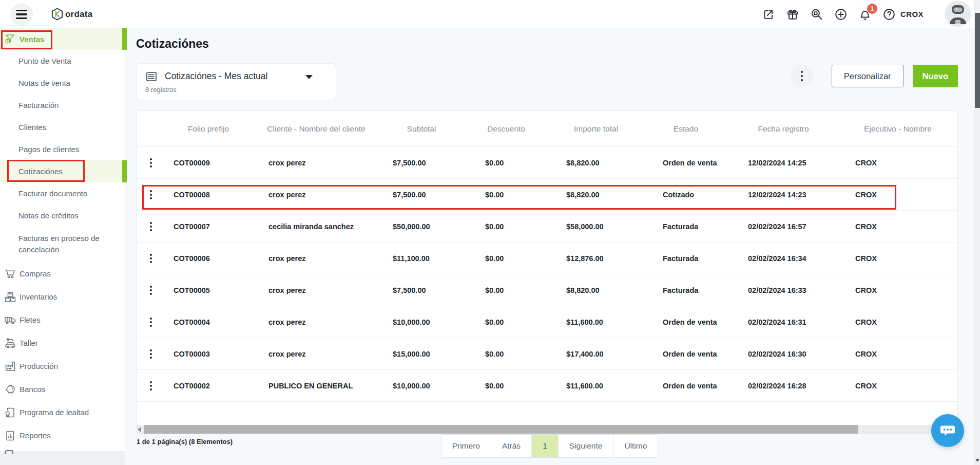  What do you see at coordinates (547, 163) in the screenshot?
I see `table-row: COT00009 crox perez $7,500.00 $0.00 $8,8…` at bounding box center [547, 163].